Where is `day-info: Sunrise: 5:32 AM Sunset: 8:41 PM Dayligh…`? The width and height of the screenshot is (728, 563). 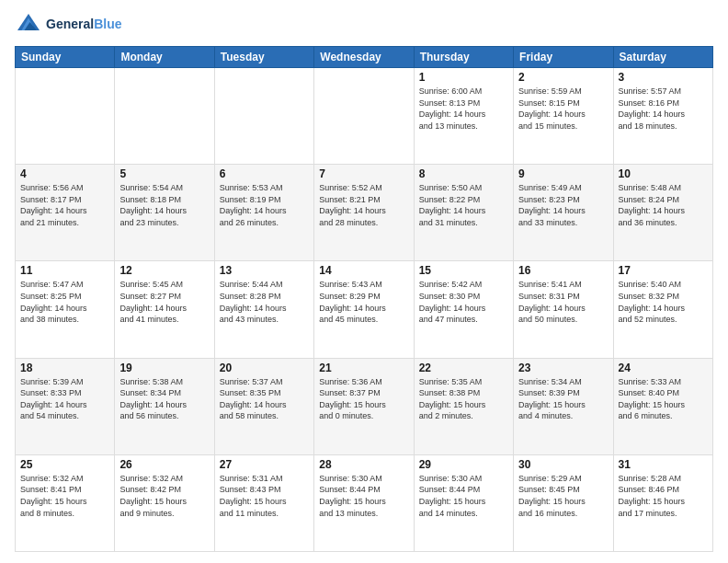
day-info: Sunrise: 5:32 AM Sunset: 8:41 PM Dayligh… is located at coordinates (64, 496).